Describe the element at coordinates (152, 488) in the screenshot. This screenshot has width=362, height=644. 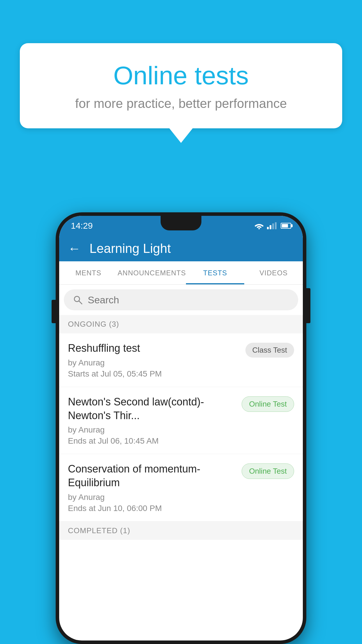
I see `test-info-3: Conservation of momentum-Equilibrium by …` at that location.